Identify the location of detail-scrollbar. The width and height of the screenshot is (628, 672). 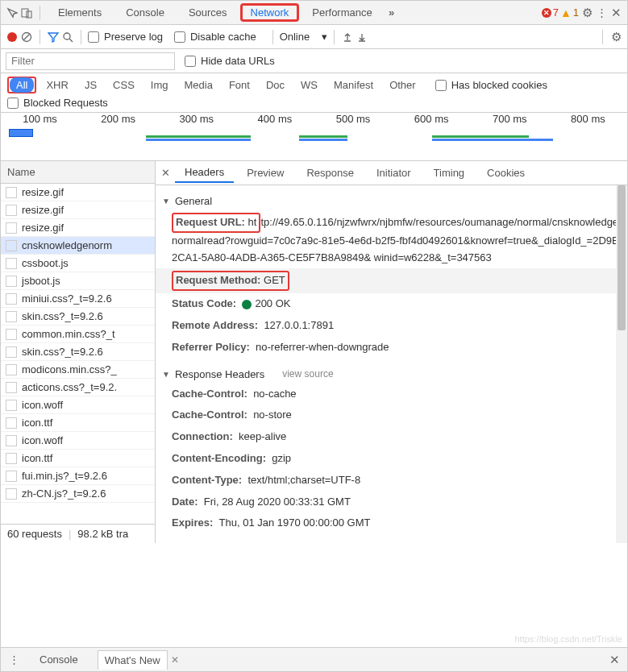
(622, 364).